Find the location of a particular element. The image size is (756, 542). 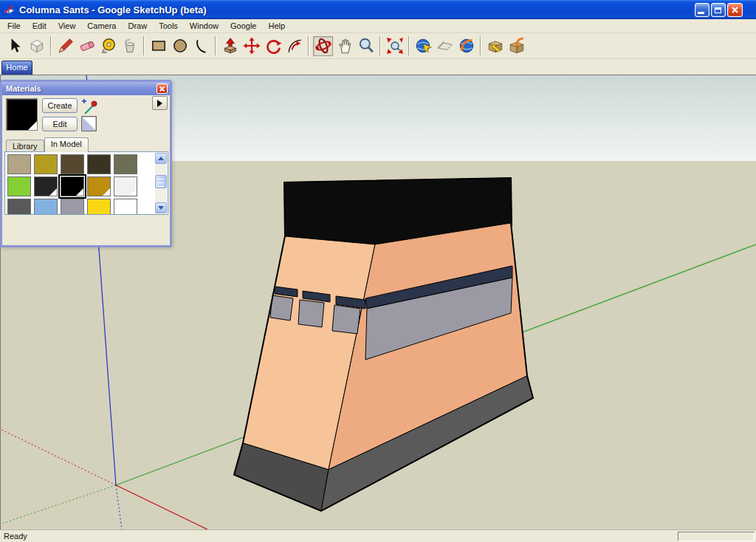

measurements-box is located at coordinates (716, 536).